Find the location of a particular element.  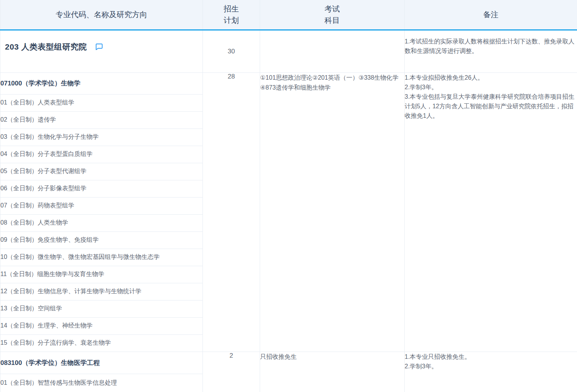

major2-remark-1: 1.本专业只招收推免生。 is located at coordinates (491, 357).